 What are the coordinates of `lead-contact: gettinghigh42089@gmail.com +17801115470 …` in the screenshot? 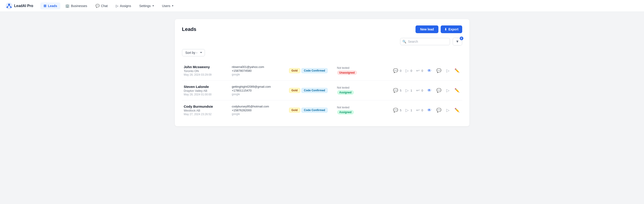 It's located at (259, 90).